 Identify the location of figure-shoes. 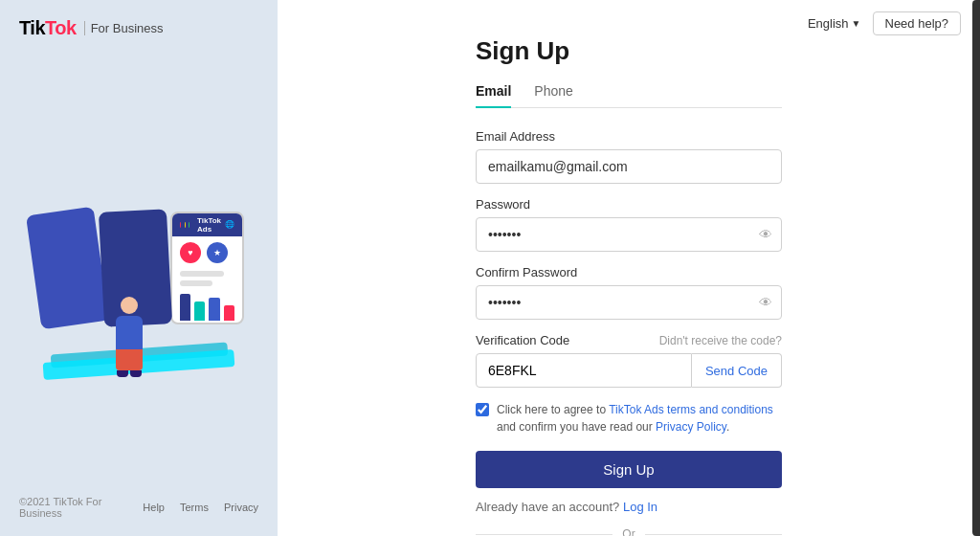
(129, 373).